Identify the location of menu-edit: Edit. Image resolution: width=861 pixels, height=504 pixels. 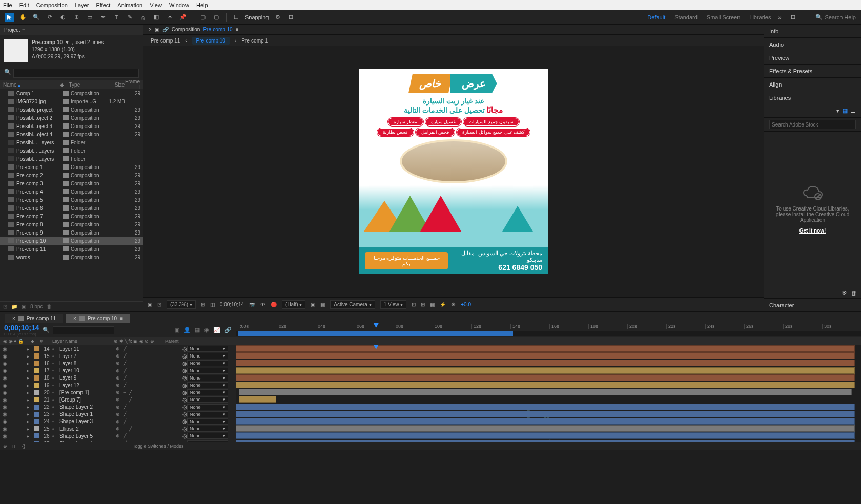
(25, 5).